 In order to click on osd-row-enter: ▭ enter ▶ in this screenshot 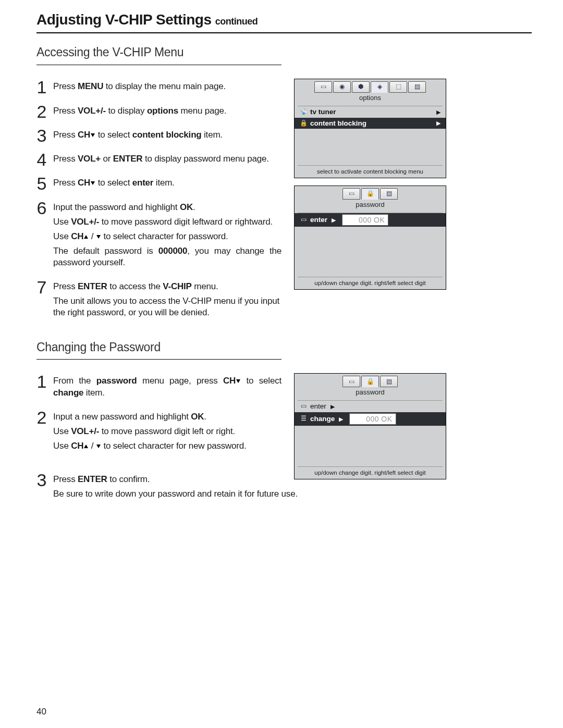, I will do `click(370, 406)`.